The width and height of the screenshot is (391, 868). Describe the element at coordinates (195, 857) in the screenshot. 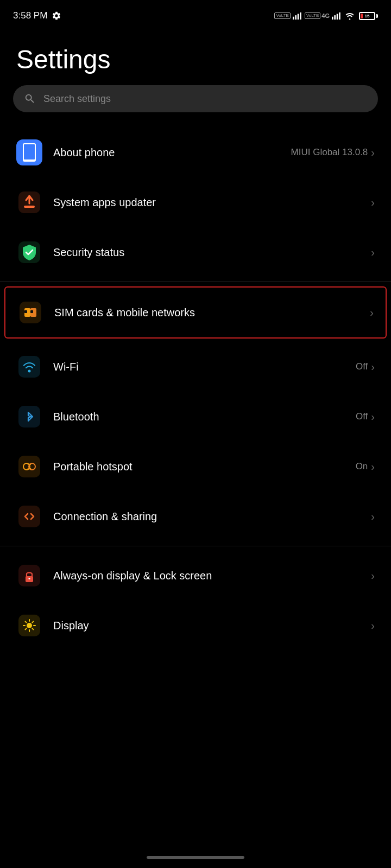

I see `home-indicator` at that location.